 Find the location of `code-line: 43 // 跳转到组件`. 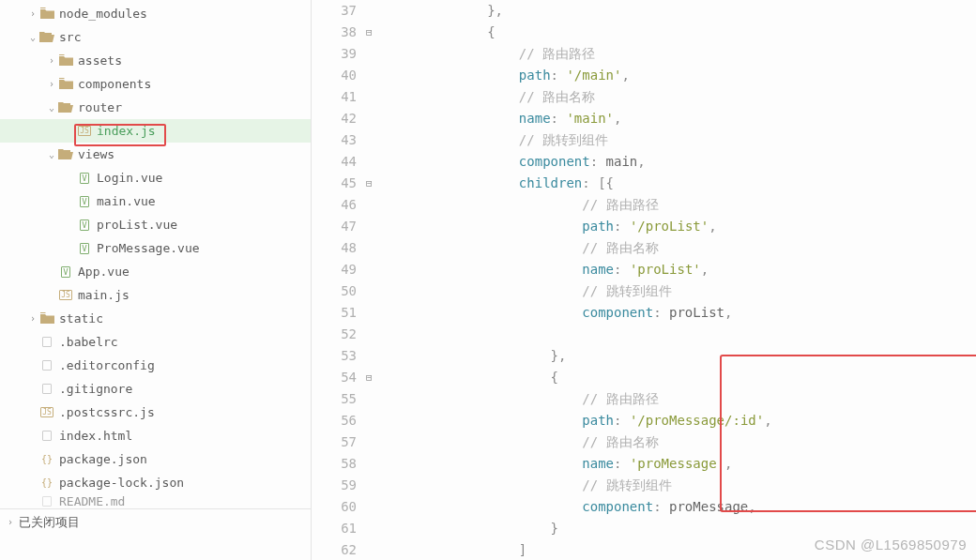

code-line: 43 // 跳转到组件 is located at coordinates (644, 141).